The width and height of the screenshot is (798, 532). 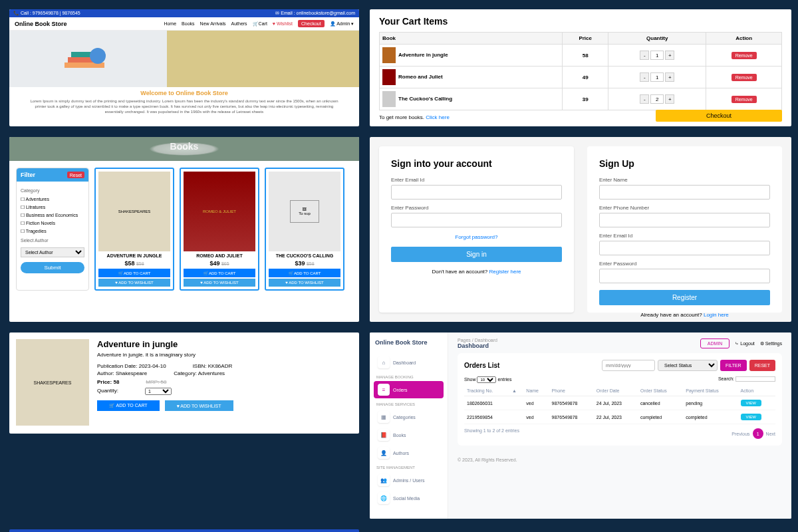 What do you see at coordinates (158, 391) in the screenshot?
I see `qty-select: 1` at bounding box center [158, 391].